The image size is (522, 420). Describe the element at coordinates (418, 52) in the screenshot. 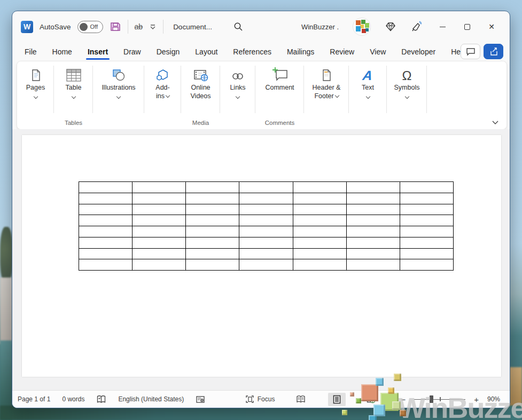

I see `tab-developer: Developer` at that location.